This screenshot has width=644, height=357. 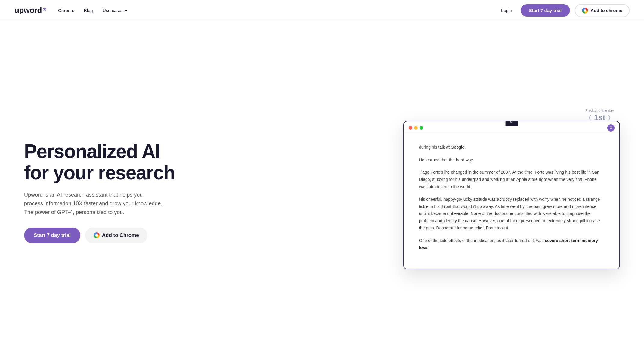 What do you see at coordinates (563, 11) in the screenshot?
I see `nav-right: Login Start 7 day trial Add to chrome` at bounding box center [563, 11].